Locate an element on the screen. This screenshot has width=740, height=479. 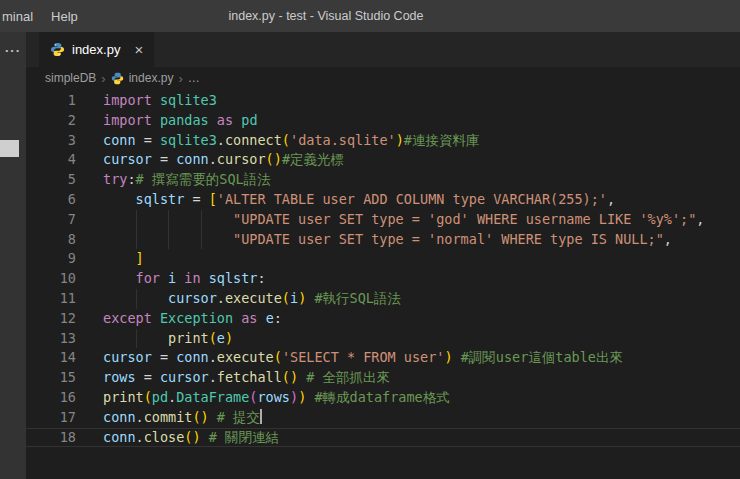
tab-close-icon: × is located at coordinates (138, 50).